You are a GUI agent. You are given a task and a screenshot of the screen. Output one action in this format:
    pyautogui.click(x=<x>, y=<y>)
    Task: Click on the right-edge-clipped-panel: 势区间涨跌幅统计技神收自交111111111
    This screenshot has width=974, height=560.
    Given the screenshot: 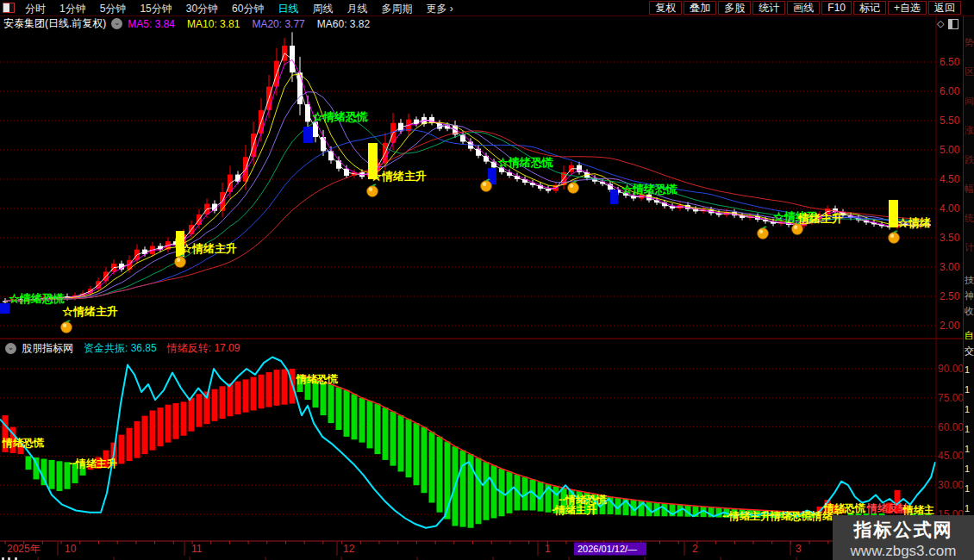 What is the action you would take?
    pyautogui.click(x=969, y=280)
    